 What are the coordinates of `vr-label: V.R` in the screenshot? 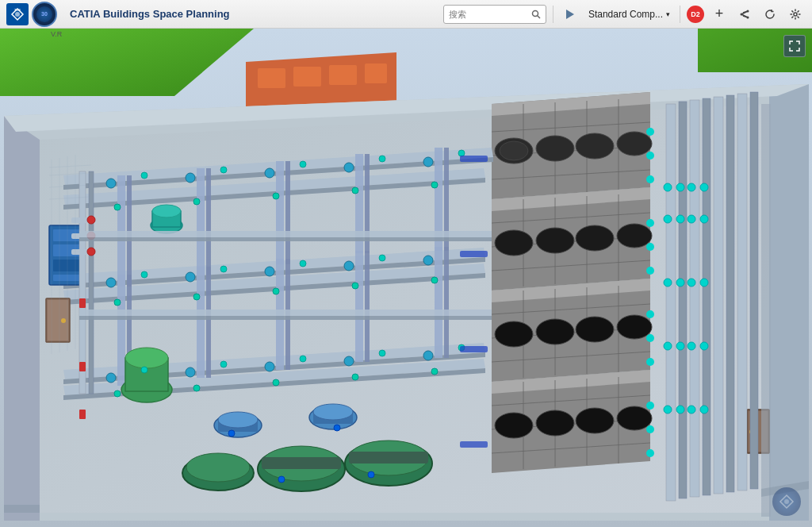 It's located at (56, 34).